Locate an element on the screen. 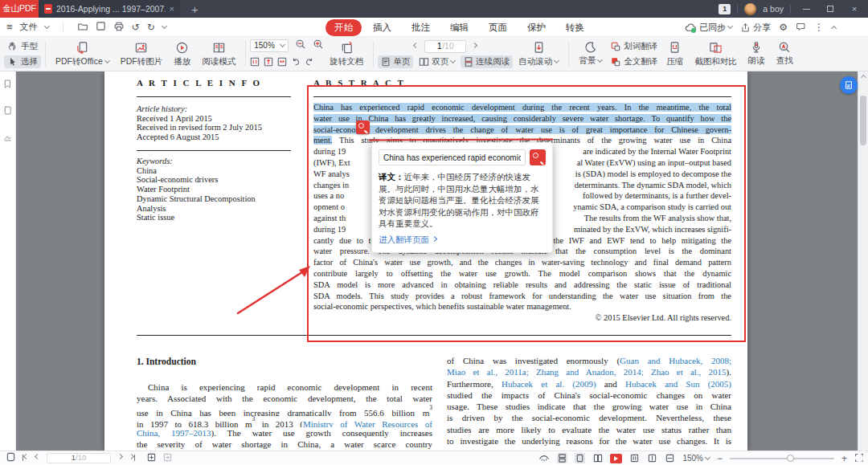  scroll-up-icon is located at coordinates (863, 77).